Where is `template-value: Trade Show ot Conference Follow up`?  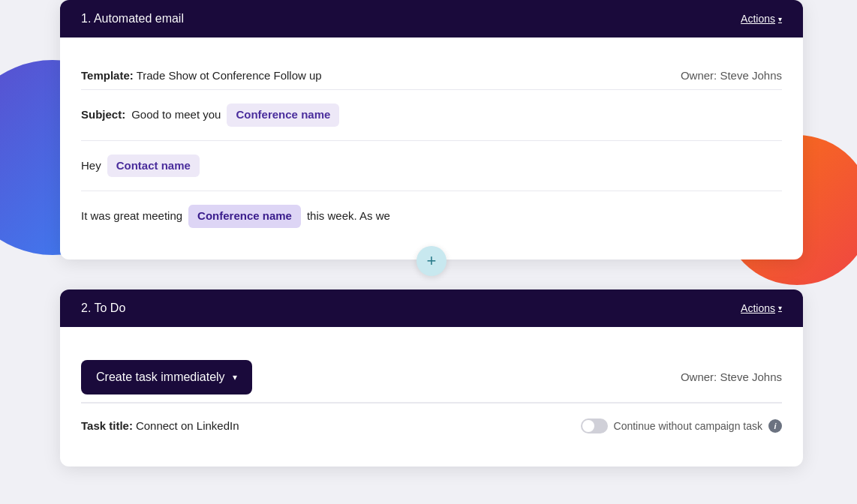 template-value: Trade Show ot Conference Follow up is located at coordinates (230, 75).